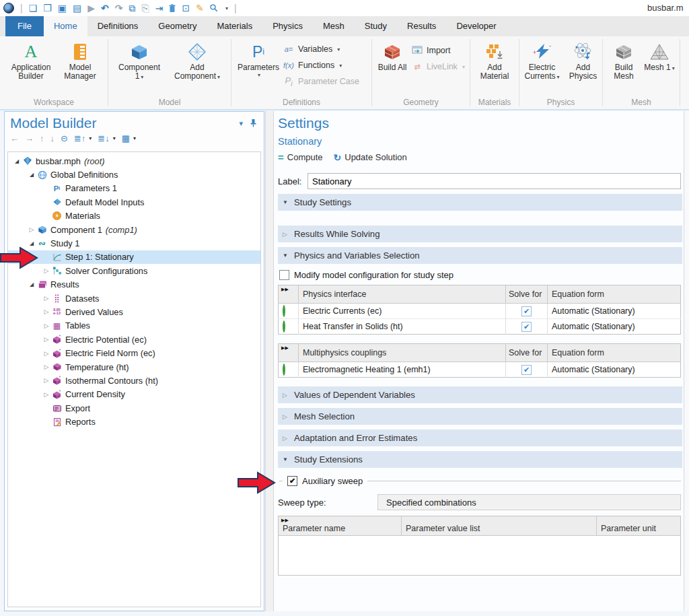 The width and height of the screenshot is (689, 616). What do you see at coordinates (79, 139) in the screenshot?
I see `collapse-all-icon: ≣↑` at bounding box center [79, 139].